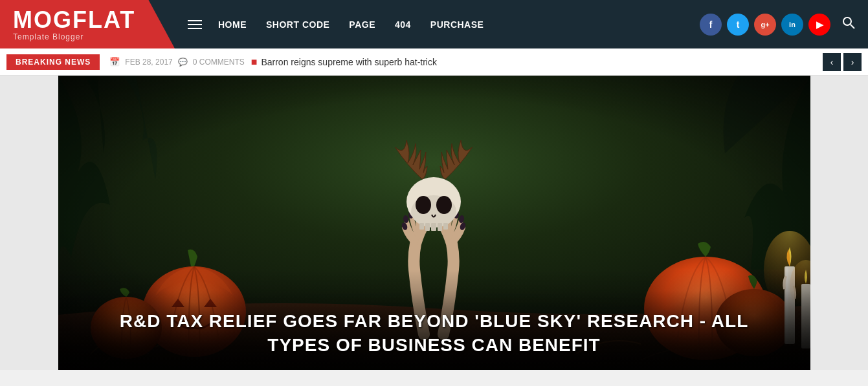  I want to click on comment-icon: 💬, so click(183, 62).